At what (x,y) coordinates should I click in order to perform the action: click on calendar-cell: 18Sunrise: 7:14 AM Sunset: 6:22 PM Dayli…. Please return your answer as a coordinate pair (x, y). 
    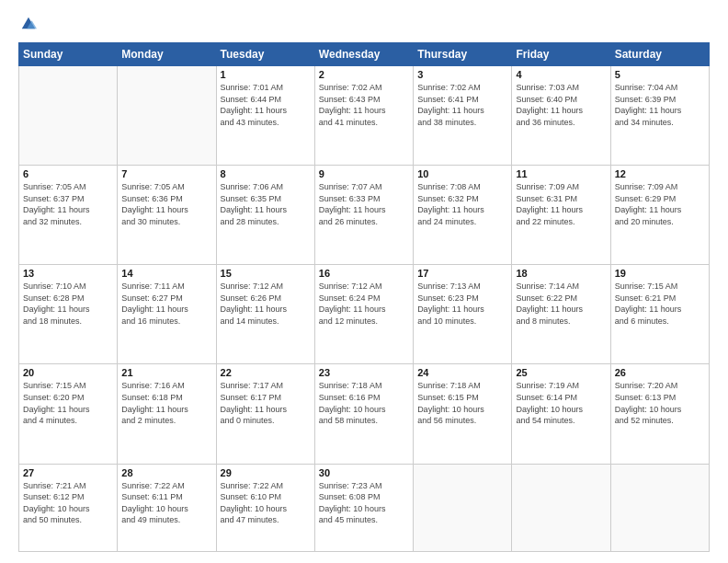
    Looking at the image, I should click on (561, 315).